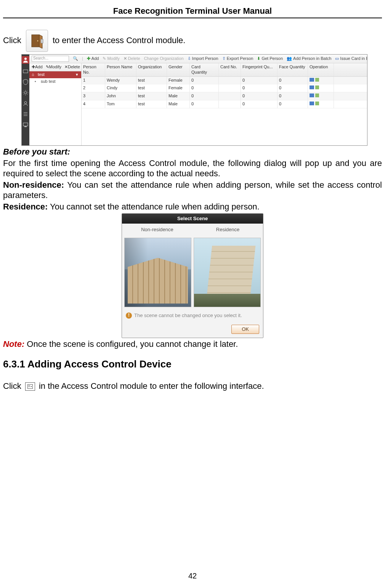 The height and width of the screenshot is (588, 385). Describe the element at coordinates (259, 70) in the screenshot. I see `col-fingerprint-qty: Fingerprint Qu...` at that location.